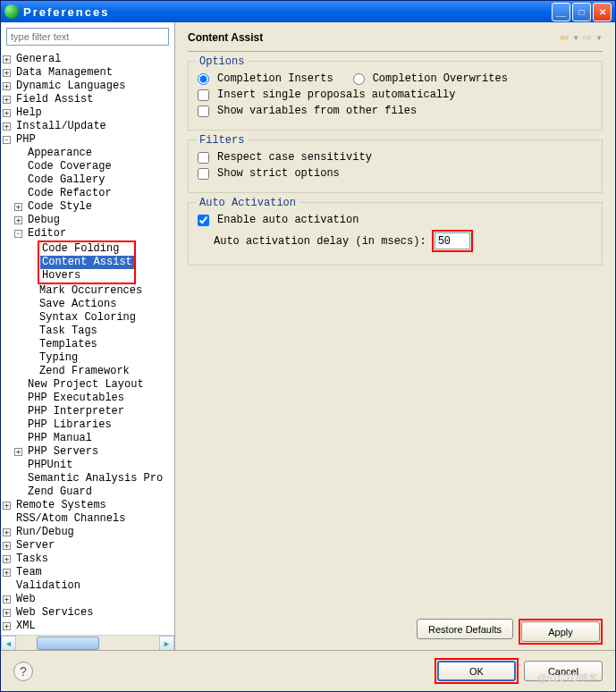 The image size is (616, 692). I want to click on tree-item: Syntax Coloring, so click(89, 318).